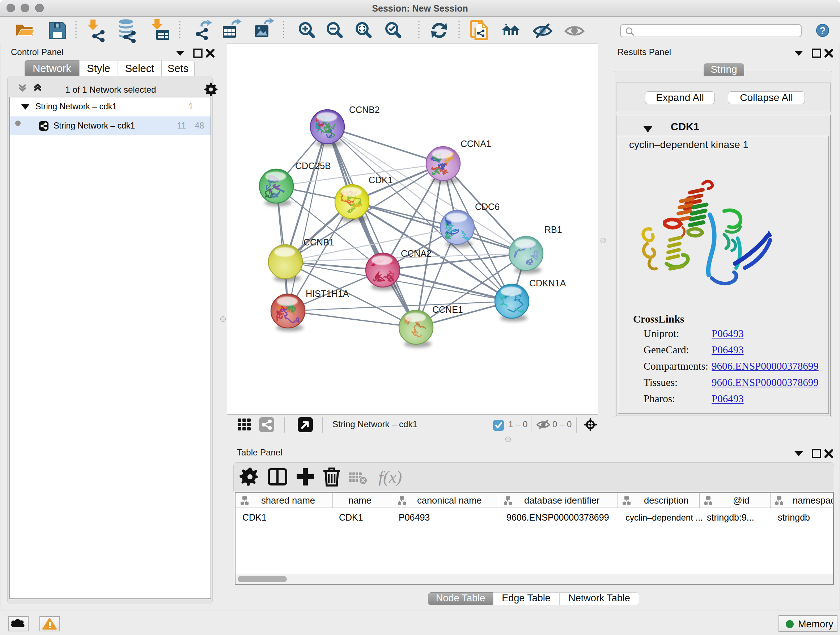  I want to click on svg-text: RB1, so click(553, 230).